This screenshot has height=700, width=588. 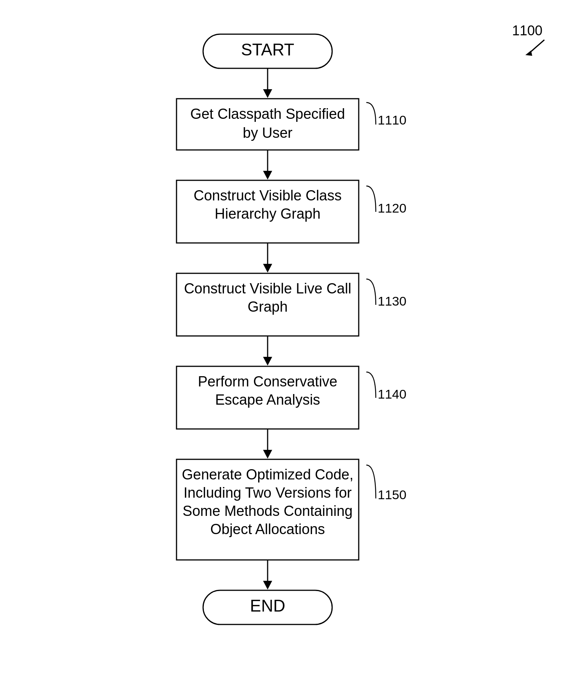 What do you see at coordinates (267, 49) in the screenshot?
I see `start-label: START` at bounding box center [267, 49].